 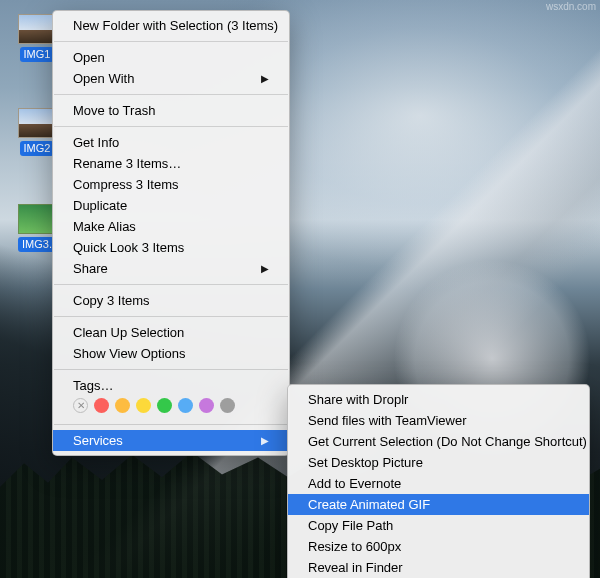 What do you see at coordinates (102, 406) in the screenshot?
I see `tag-red` at bounding box center [102, 406].